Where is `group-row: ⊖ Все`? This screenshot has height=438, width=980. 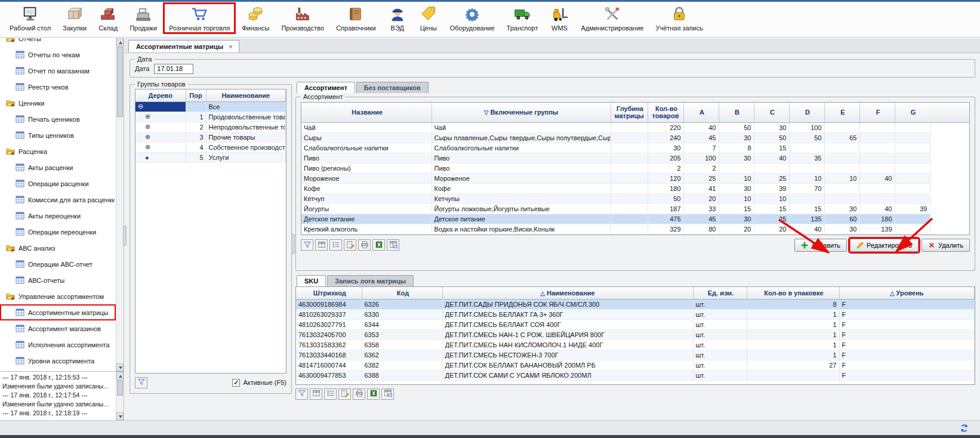
group-row: ⊖ Все is located at coordinates (211, 106).